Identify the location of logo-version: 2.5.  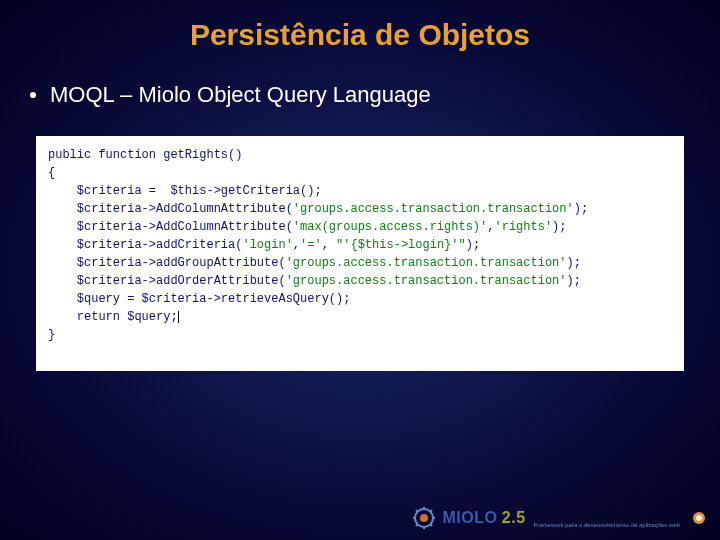
(514, 518).